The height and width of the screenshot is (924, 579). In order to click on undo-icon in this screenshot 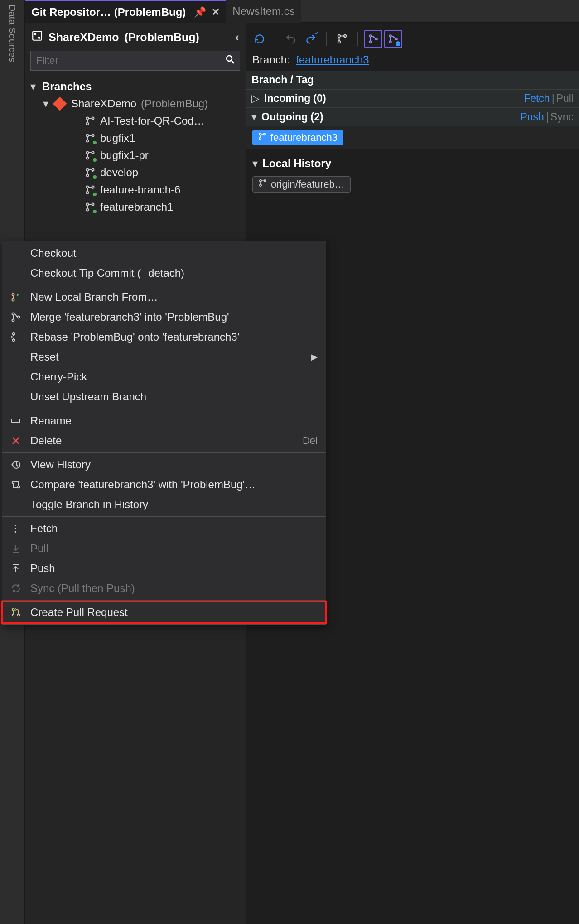, I will do `click(291, 39)`.